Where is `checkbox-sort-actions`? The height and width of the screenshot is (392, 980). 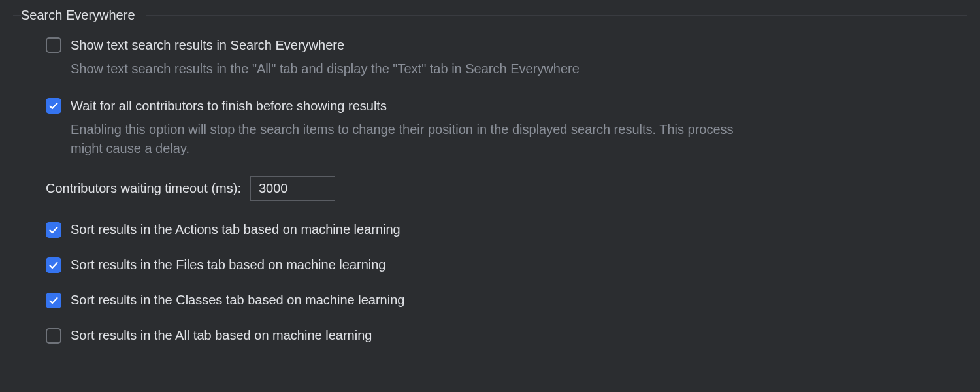
checkbox-sort-actions is located at coordinates (54, 230).